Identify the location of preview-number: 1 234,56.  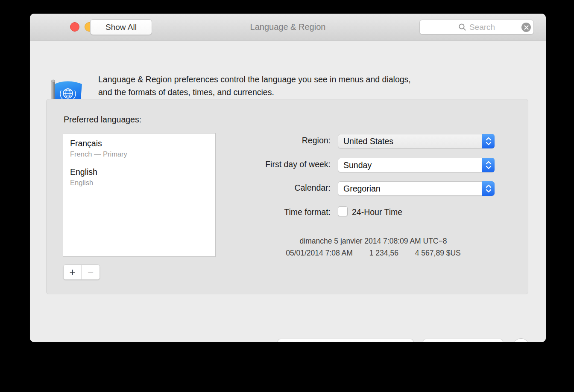
(384, 253).